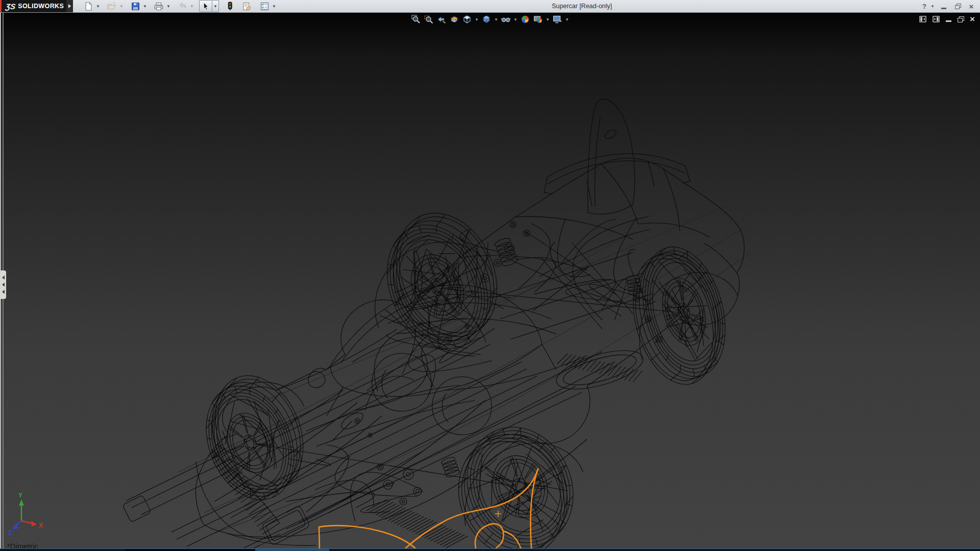 The image size is (980, 551). What do you see at coordinates (936, 19) in the screenshot?
I see `pane-next-icon` at bounding box center [936, 19].